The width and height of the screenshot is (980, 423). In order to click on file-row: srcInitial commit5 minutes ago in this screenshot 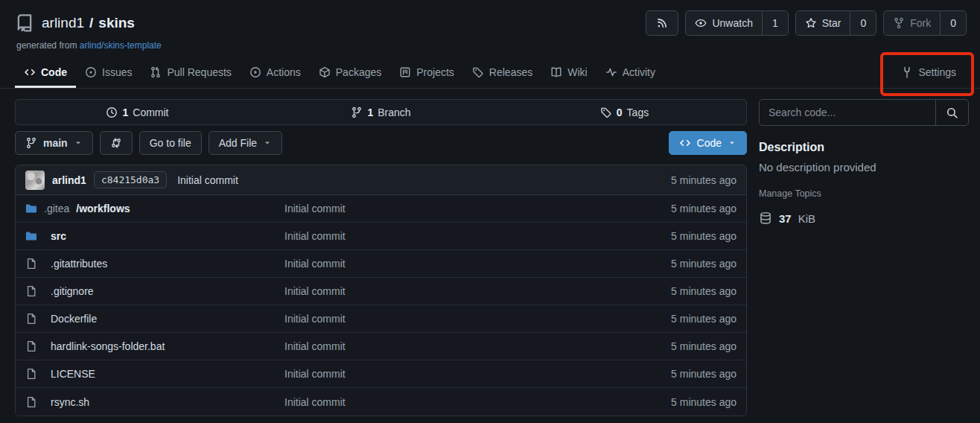, I will do `click(381, 237)`.